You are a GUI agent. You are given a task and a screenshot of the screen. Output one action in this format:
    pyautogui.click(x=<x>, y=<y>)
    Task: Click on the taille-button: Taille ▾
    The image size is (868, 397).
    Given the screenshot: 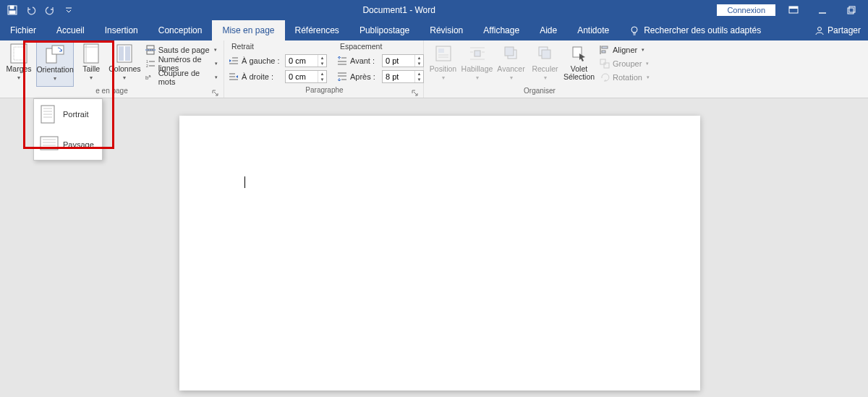 What is the action you would take?
    pyautogui.click(x=91, y=64)
    